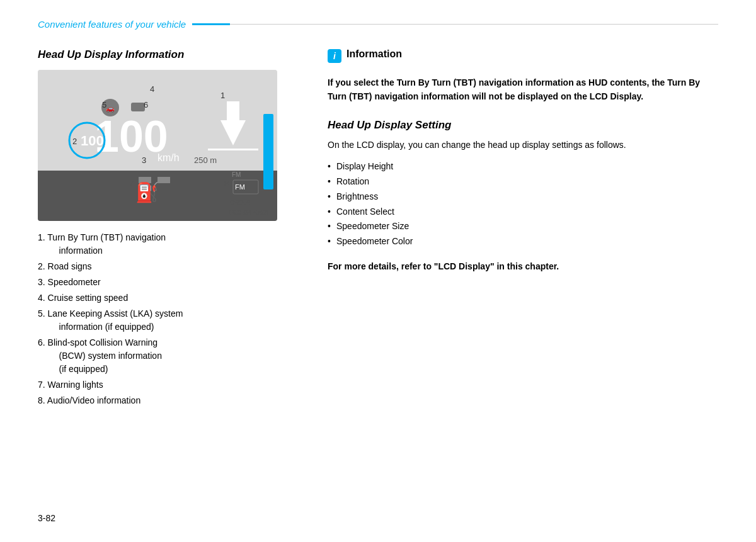 The image size is (756, 542). Describe the element at coordinates (523, 266) in the screenshot. I see `refer-text: For more details, refer to "LCD Display"…` at that location.